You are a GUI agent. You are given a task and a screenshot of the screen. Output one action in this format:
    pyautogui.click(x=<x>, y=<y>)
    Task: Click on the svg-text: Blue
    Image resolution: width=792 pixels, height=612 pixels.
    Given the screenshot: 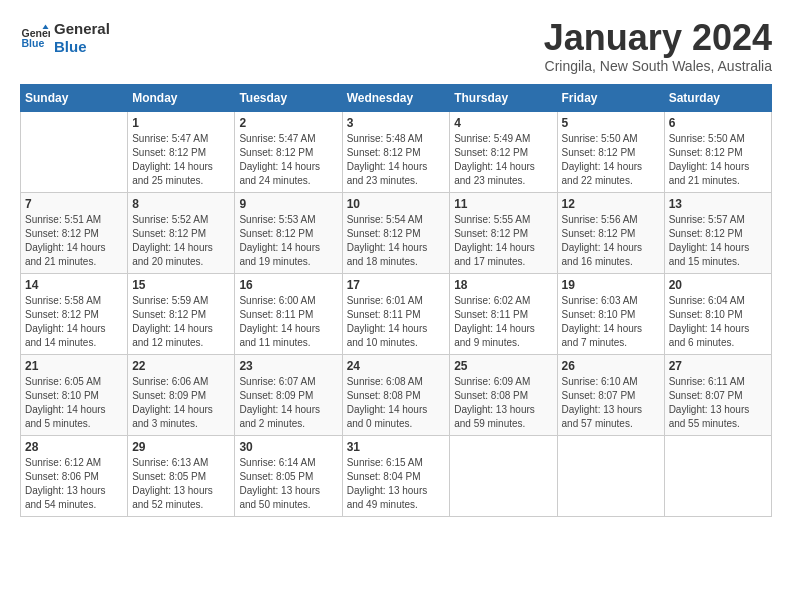 What is the action you would take?
    pyautogui.click(x=34, y=43)
    